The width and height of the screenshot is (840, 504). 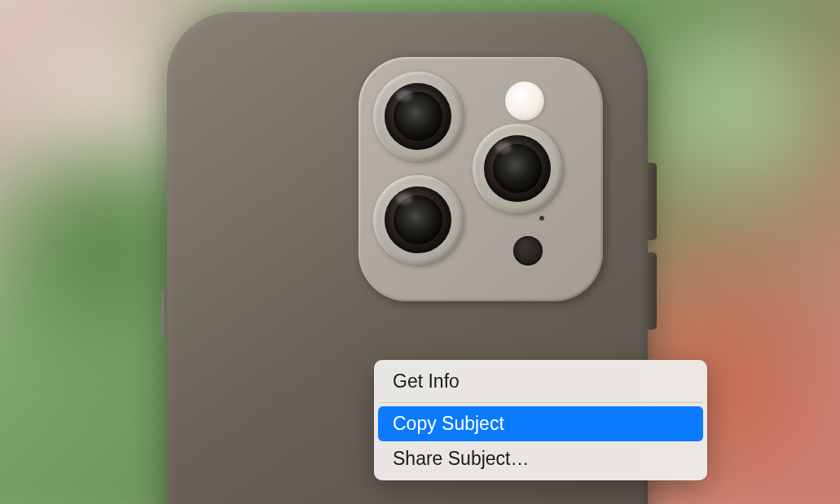 What do you see at coordinates (541, 402) in the screenshot?
I see `menu-divider` at bounding box center [541, 402].